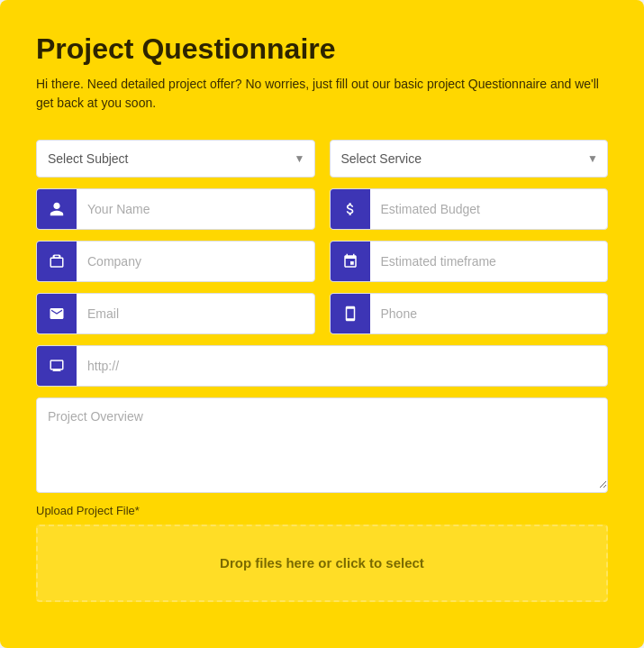 This screenshot has width=644, height=648. What do you see at coordinates (469, 209) in the screenshot?
I see `col-estimated-budget` at bounding box center [469, 209].